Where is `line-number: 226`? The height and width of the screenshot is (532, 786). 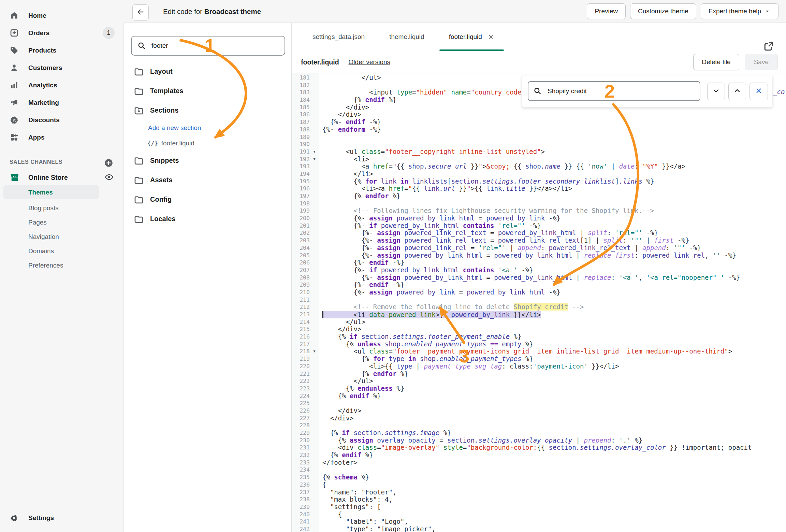
line-number: 226 is located at coordinates (301, 411).